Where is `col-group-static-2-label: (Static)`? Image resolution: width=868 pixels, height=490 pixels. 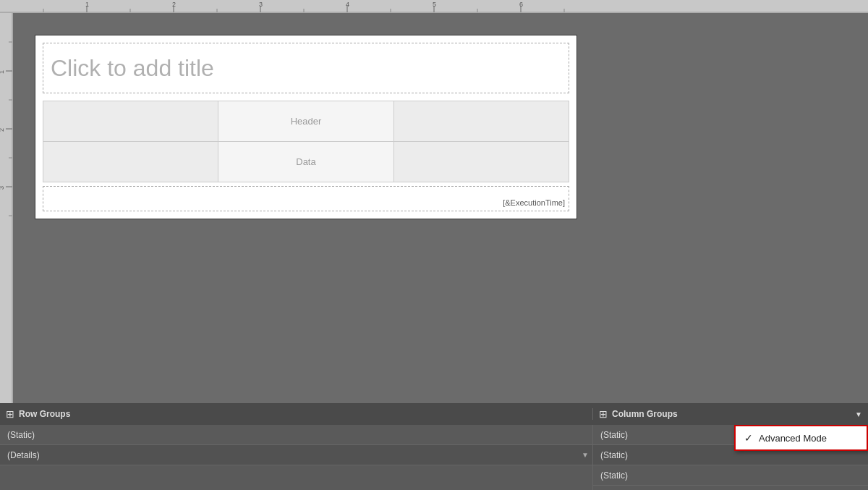 col-group-static-2-label: (Static) is located at coordinates (614, 455).